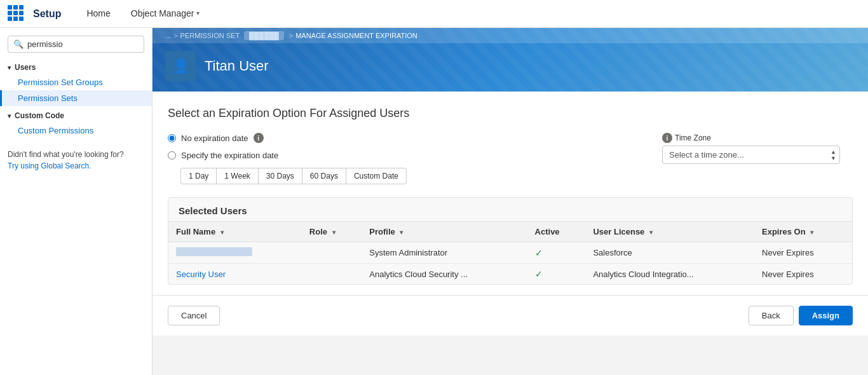 The height and width of the screenshot is (375, 868). What do you see at coordinates (510, 253) in the screenshot?
I see `table-row: System Administrator ✓ Salesforce Never …` at bounding box center [510, 253].